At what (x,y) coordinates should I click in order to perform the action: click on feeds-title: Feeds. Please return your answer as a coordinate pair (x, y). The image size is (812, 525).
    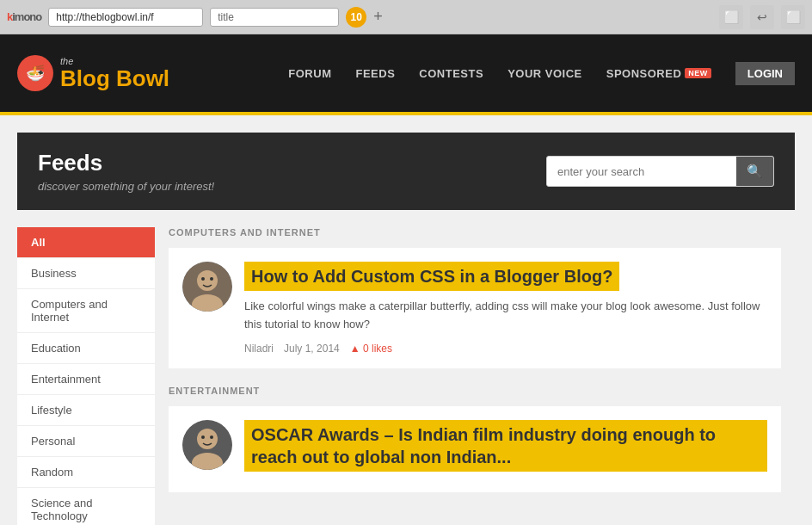
    Looking at the image, I should click on (126, 164).